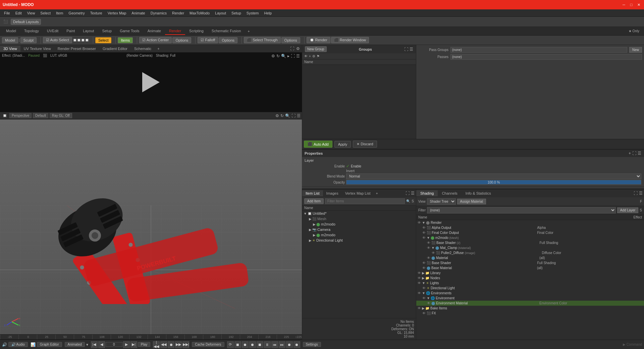 The width and height of the screenshot is (644, 349). Describe the element at coordinates (277, 116) in the screenshot. I see `view-gear-icon: ⚙` at that location.